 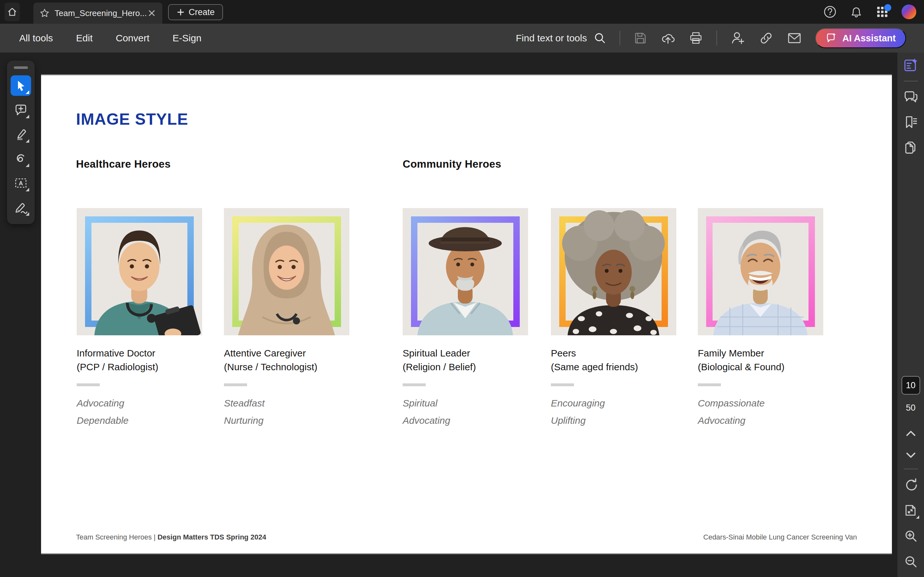 I want to click on comments-panel-icon, so click(x=911, y=97).